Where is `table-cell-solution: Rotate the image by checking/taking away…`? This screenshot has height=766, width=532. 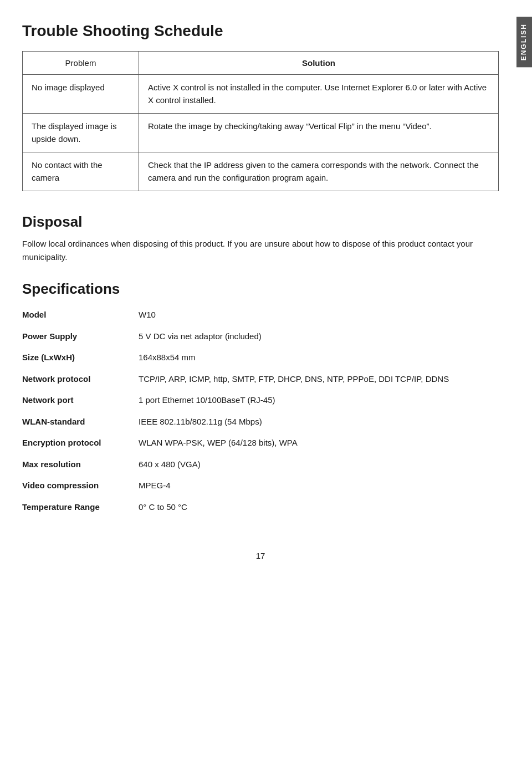
table-cell-solution: Rotate the image by checking/taking away… is located at coordinates (319, 133).